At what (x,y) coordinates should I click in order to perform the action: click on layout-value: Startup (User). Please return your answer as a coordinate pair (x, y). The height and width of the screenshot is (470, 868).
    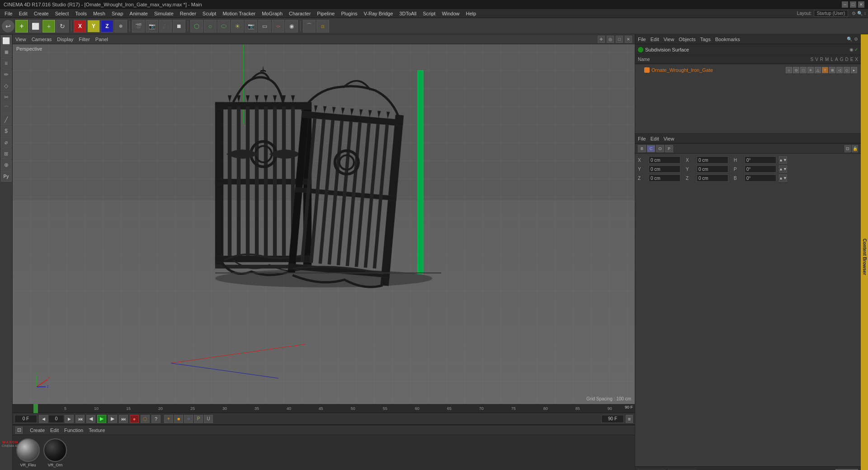
    Looking at the image, I should click on (831, 14).